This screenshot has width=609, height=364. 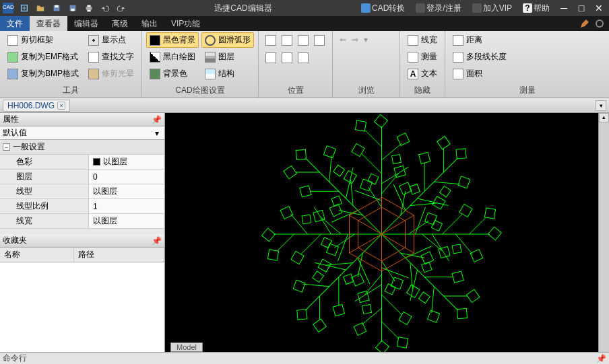 What do you see at coordinates (201, 65) in the screenshot?
I see `ribbon-group-cad-settings: 黑色背景 黑白绘图 背景色 圆滑弧形 图层 结构 CAD绘图设置` at bounding box center [201, 65].